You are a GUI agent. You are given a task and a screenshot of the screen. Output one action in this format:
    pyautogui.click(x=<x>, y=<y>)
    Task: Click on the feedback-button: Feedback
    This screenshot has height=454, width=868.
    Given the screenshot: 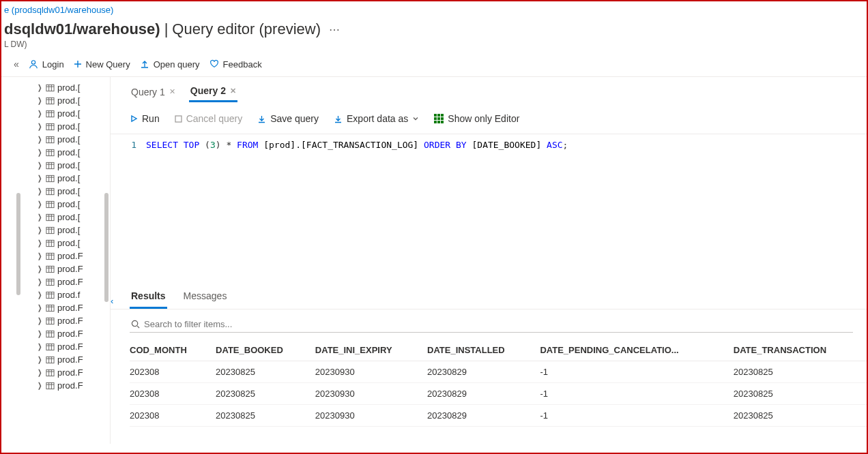 What is the action you would take?
    pyautogui.click(x=236, y=64)
    